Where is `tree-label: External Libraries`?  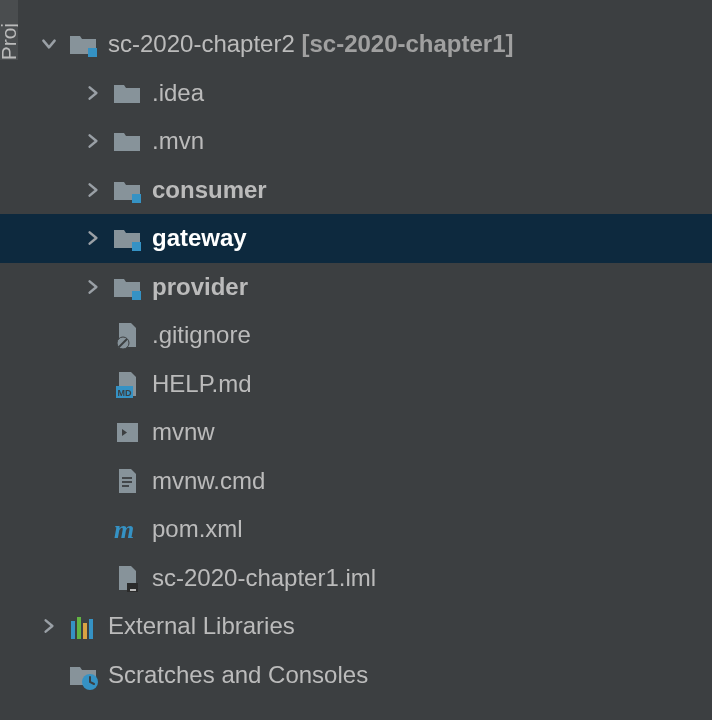
tree-label: External Libraries is located at coordinates (202, 626).